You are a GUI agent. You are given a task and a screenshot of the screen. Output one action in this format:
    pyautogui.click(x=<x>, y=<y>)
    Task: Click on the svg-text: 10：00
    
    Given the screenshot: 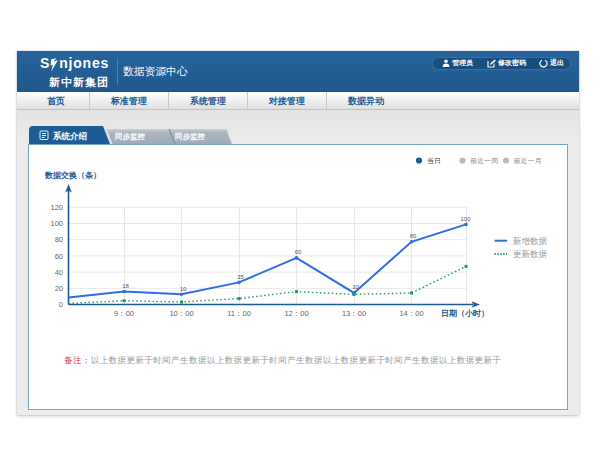 What is the action you would take?
    pyautogui.click(x=181, y=314)
    